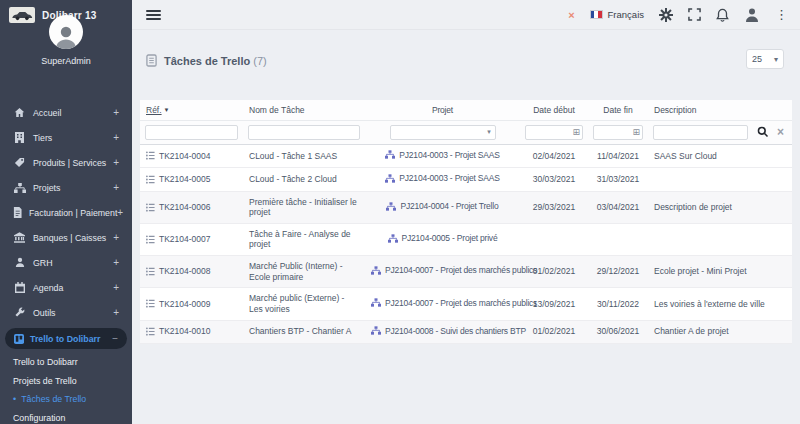  I want to click on date-end: 31/03/2021, so click(618, 180).